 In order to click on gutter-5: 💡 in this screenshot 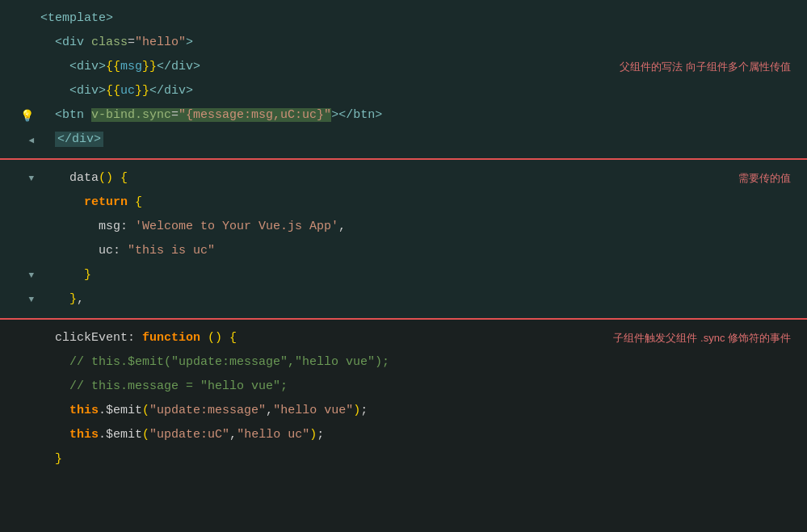, I will do `click(24, 116)`.